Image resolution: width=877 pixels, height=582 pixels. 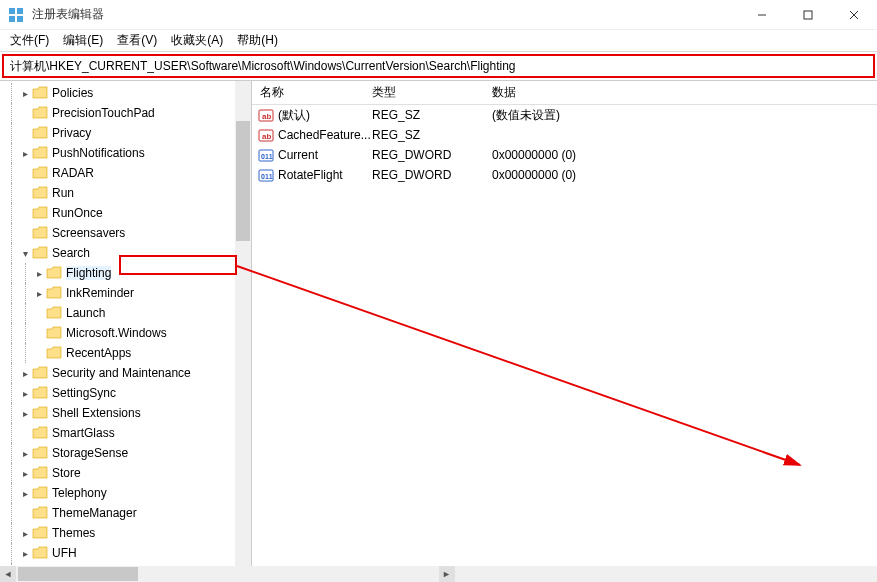 What do you see at coordinates (126, 153) in the screenshot?
I see `tree-item: ▸PushNotifications` at bounding box center [126, 153].